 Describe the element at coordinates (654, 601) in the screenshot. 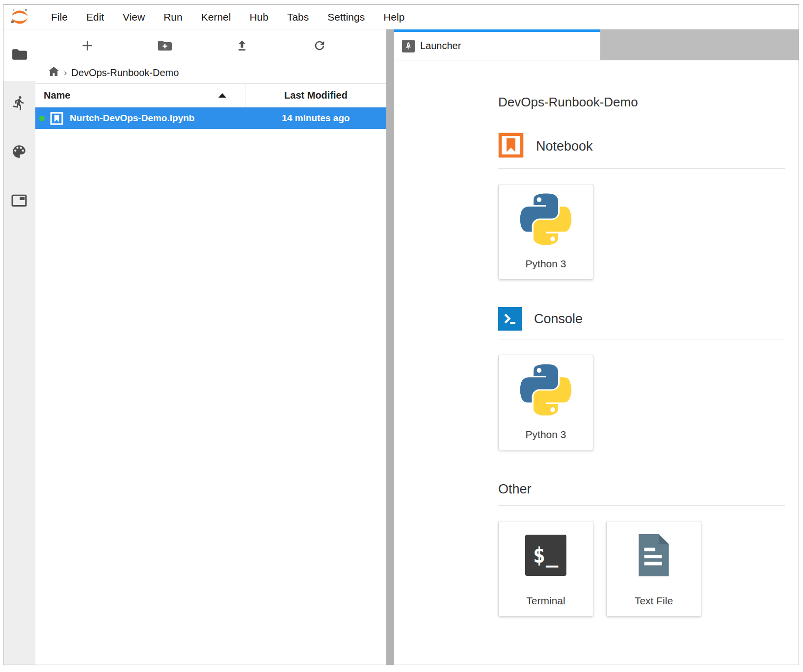

I see `card-label-text-file: Text File` at that location.